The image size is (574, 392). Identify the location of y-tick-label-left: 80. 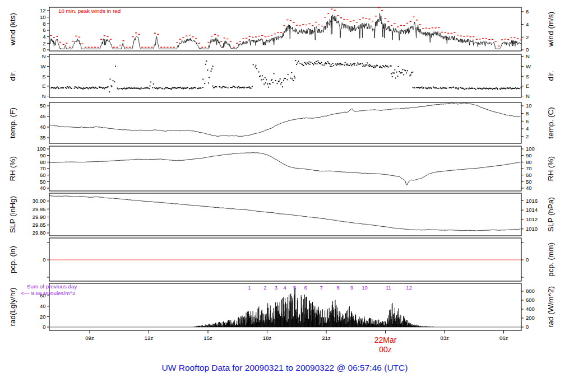
(43, 162).